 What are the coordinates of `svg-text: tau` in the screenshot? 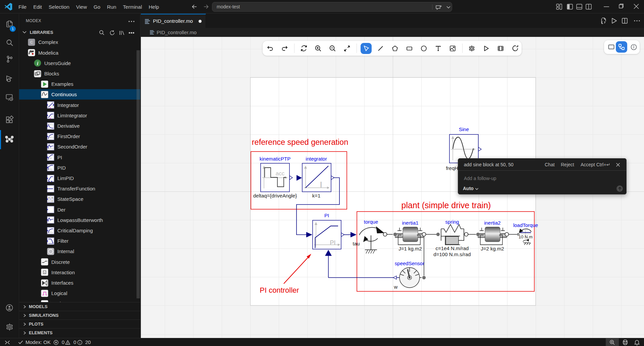 It's located at (356, 243).